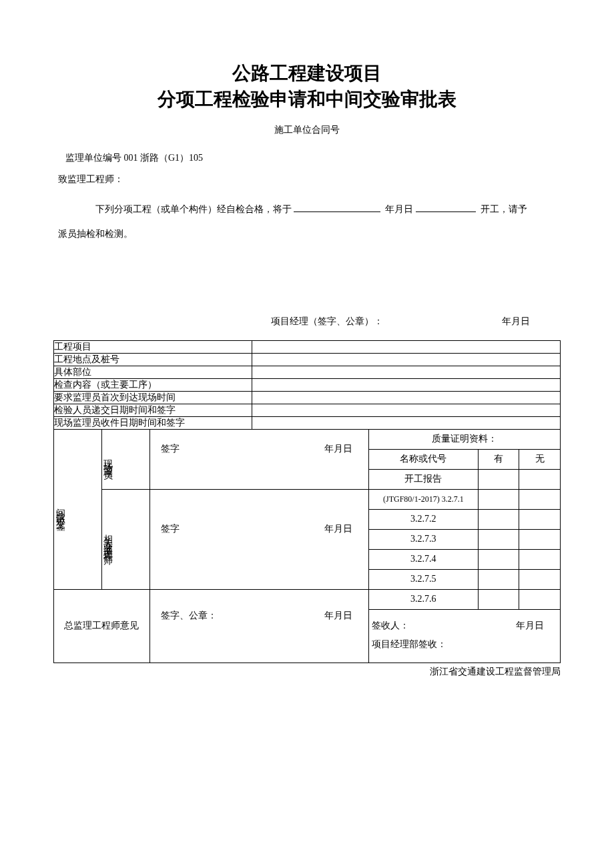 This screenshot has width=614, height=868. I want to click on title-line-1: 公路工程建设项目, so click(307, 73).